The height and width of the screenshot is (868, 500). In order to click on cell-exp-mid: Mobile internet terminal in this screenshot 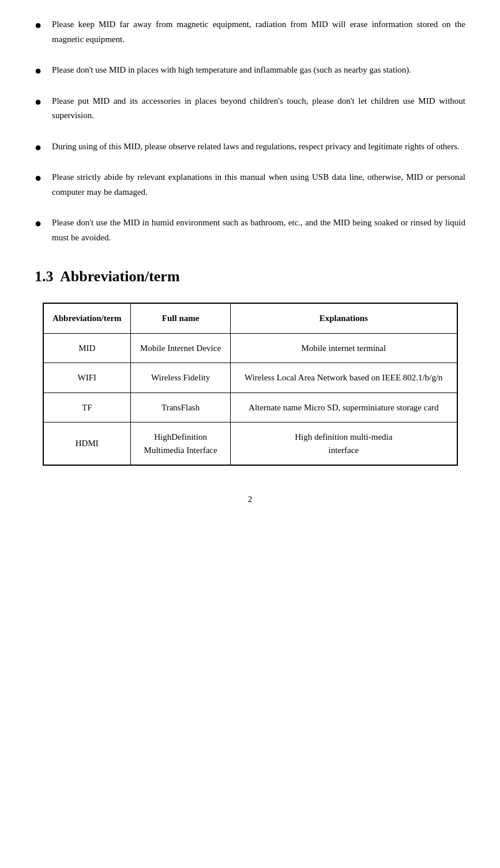, I will do `click(344, 348)`.